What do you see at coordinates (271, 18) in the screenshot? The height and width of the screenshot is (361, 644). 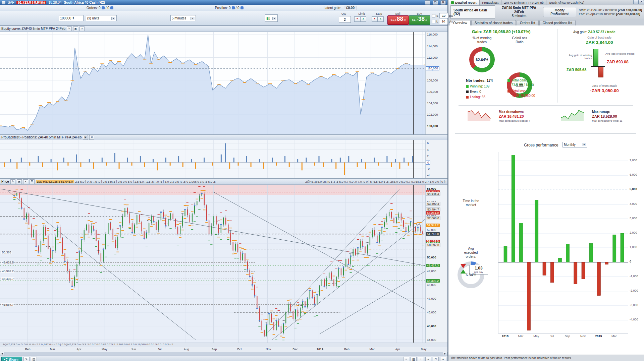 I see `chart-style-select: ▮▯▼` at bounding box center [271, 18].